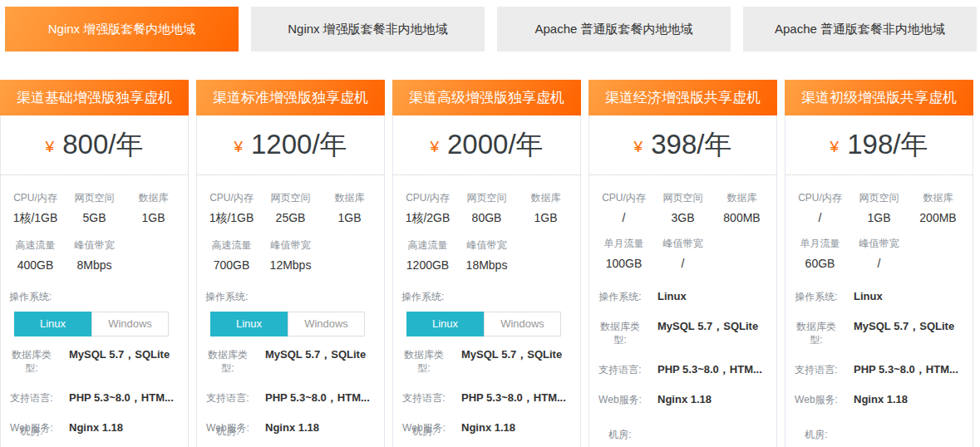 The height and width of the screenshot is (447, 980). I want to click on plan-title: 渠道标准增强版独享虚机, so click(291, 98).